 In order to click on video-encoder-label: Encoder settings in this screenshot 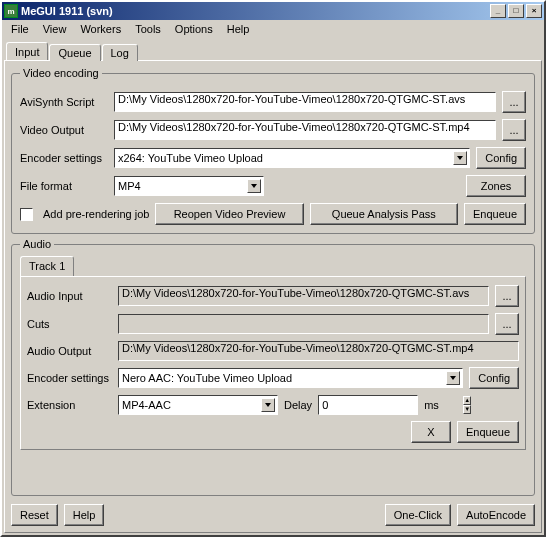, I will do `click(64, 158)`.